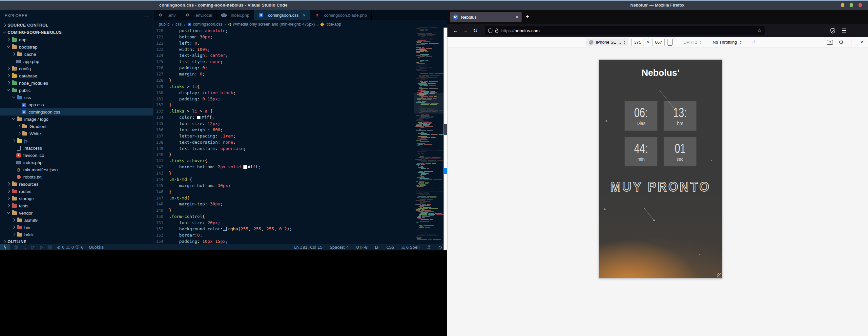  I want to click on firefox-titlebar: Nebolus' — Mozilla Firefox, so click(657, 5).